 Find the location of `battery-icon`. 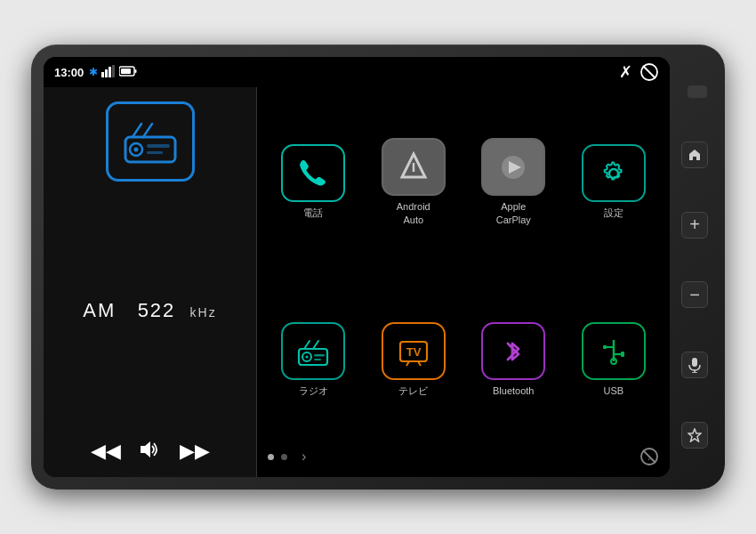

battery-icon is located at coordinates (128, 72).